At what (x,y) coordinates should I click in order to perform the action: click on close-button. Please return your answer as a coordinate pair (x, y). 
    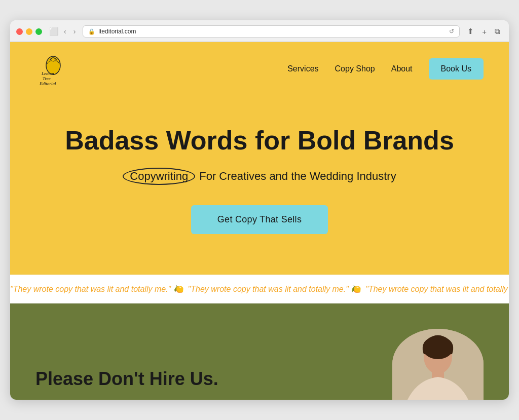
    Looking at the image, I should click on (19, 31).